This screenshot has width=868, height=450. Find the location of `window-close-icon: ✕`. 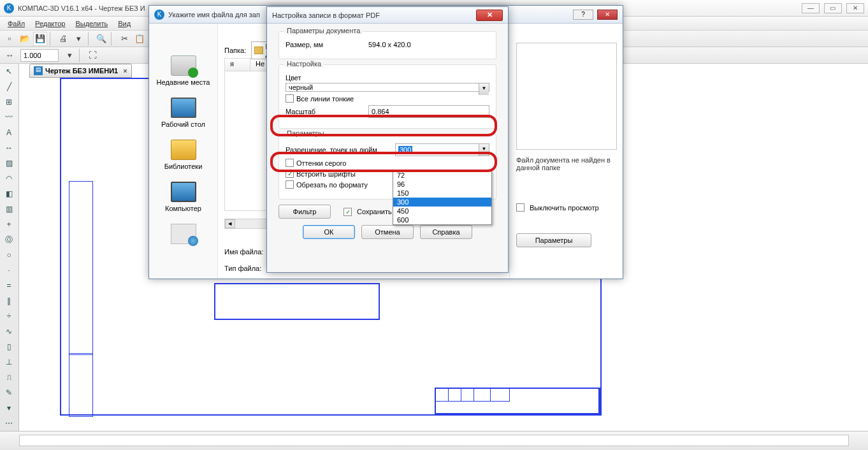

window-close-icon: ✕ is located at coordinates (855, 8).